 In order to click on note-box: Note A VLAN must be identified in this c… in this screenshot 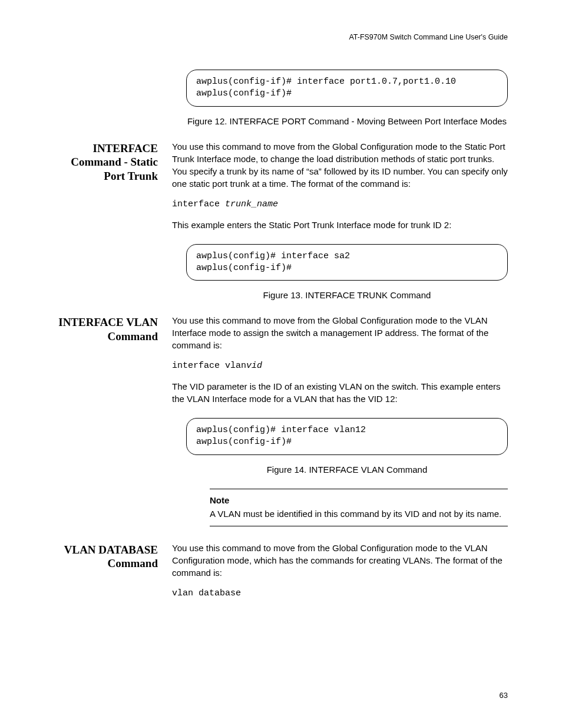, I will do `click(359, 508)`.